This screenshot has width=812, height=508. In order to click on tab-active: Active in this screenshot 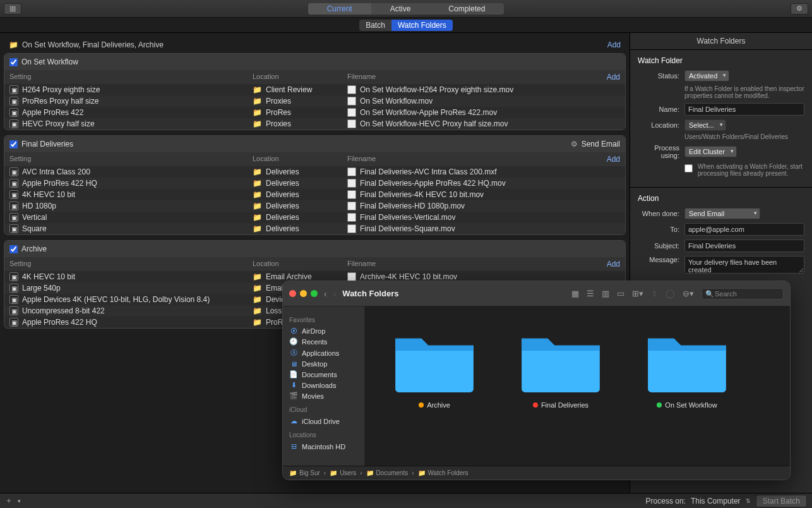, I will do `click(400, 9)`.